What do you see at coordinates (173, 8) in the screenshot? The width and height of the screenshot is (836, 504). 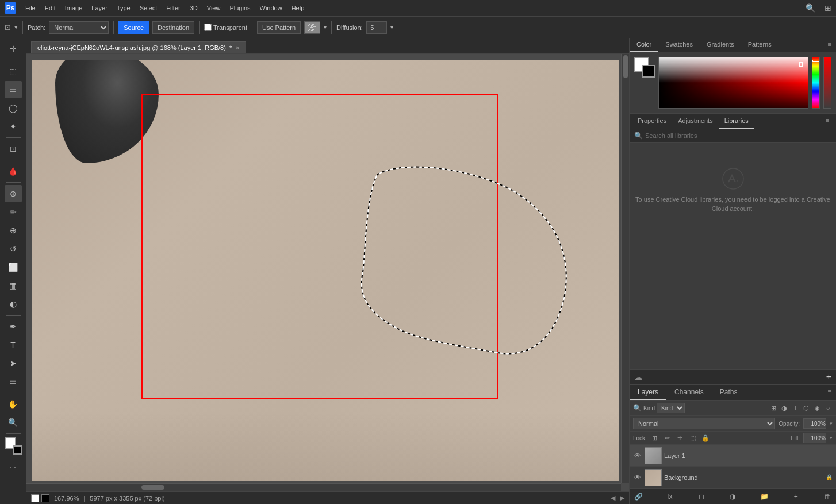 I see `menu-filter: Filter` at bounding box center [173, 8].